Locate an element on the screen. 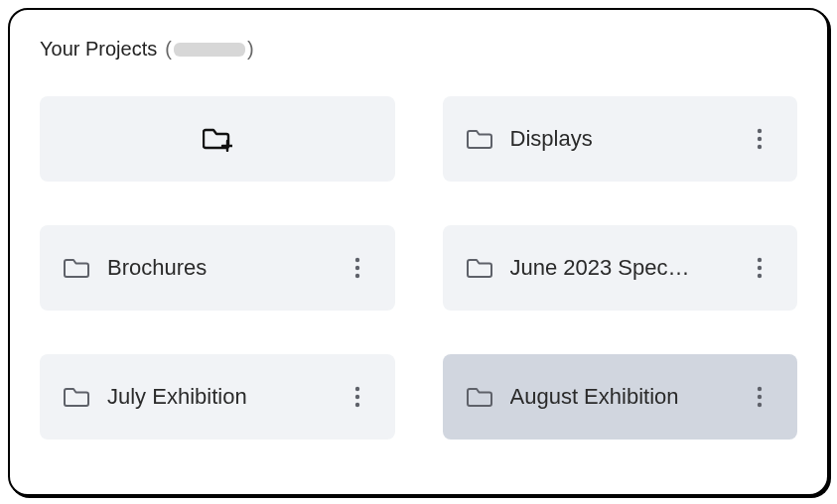 This screenshot has width=837, height=504. project-tile-june-2023: June 2023 Spec… is located at coordinates (621, 268).